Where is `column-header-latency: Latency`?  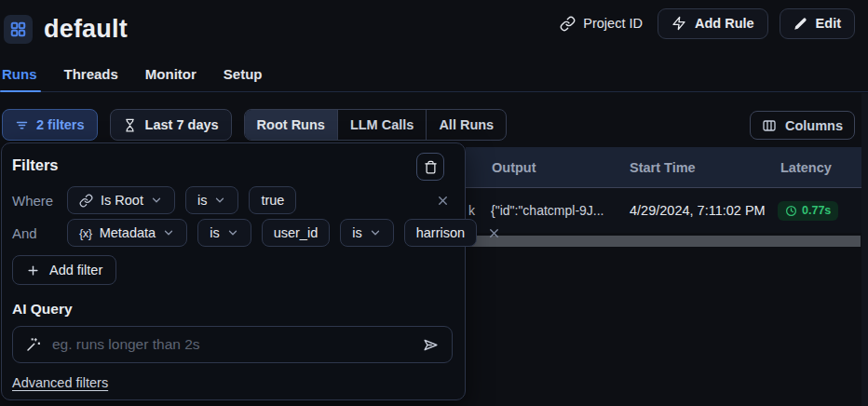
column-header-latency: Latency is located at coordinates (807, 168).